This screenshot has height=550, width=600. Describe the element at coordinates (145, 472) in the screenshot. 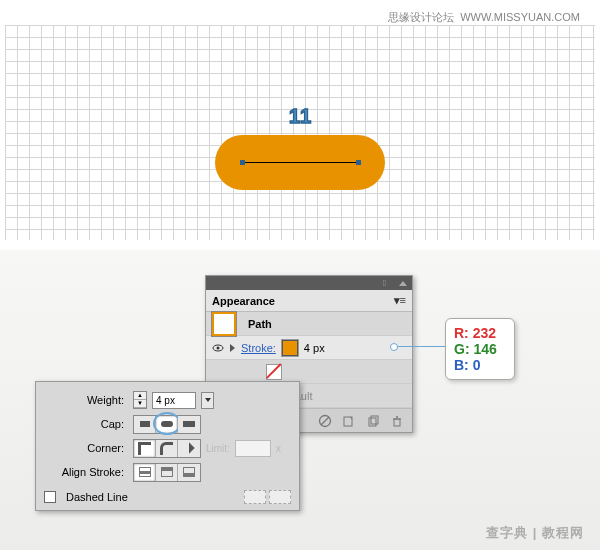

I see `align-center-icon` at that location.